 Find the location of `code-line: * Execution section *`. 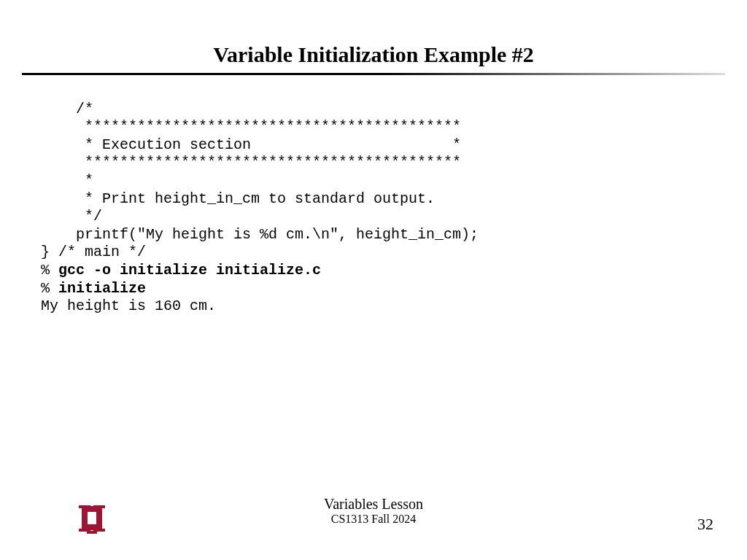

code-line: * Execution section * is located at coordinates (251, 144).